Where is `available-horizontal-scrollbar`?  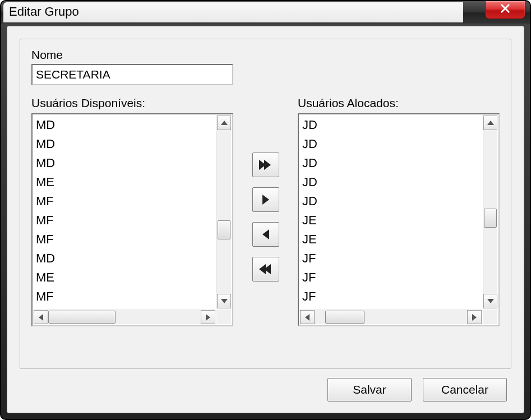 available-horizontal-scrollbar is located at coordinates (124, 317).